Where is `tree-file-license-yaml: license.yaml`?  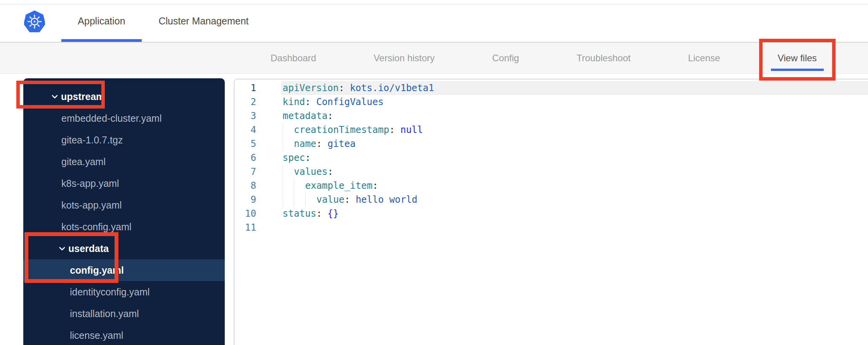
tree-file-license-yaml: license.yaml is located at coordinates (124, 335).